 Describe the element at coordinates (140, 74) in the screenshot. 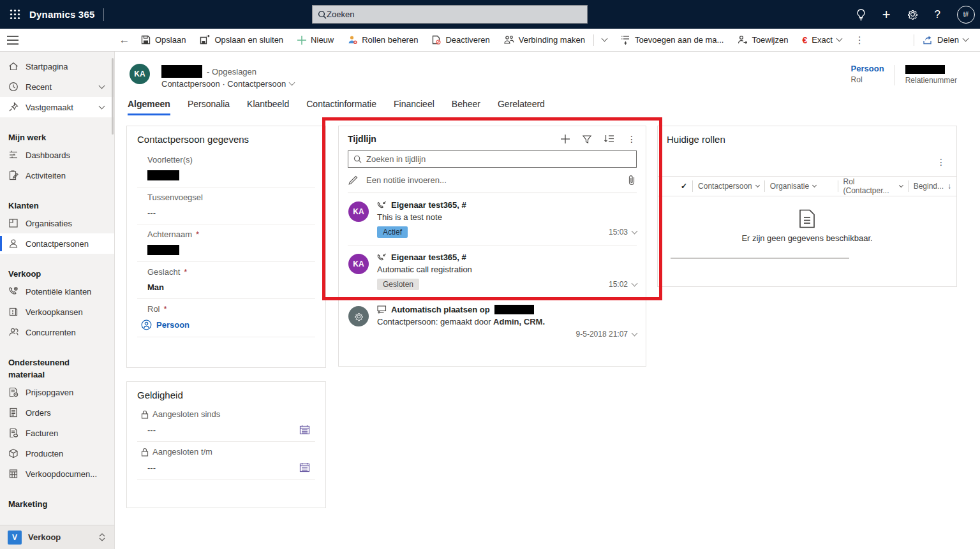

I see `record-avatar: KA` at that location.